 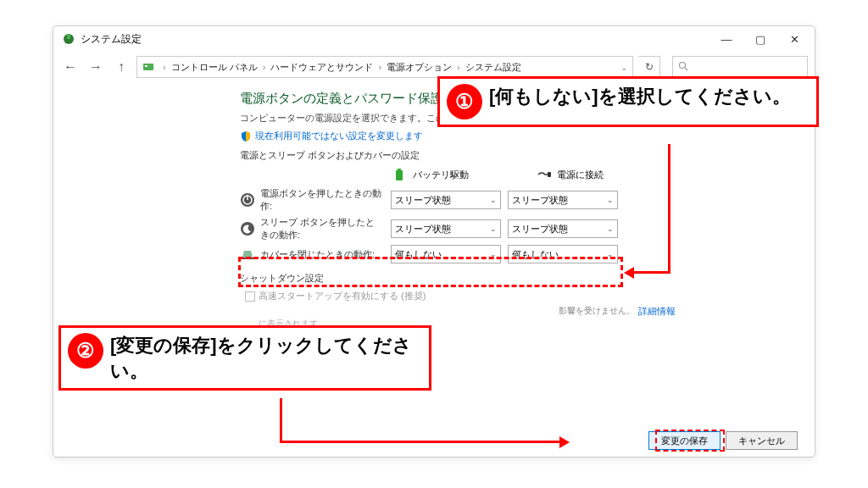 I want to click on callout-text-2: [変更の保存]をクリックしてください。, so click(x=270, y=358).